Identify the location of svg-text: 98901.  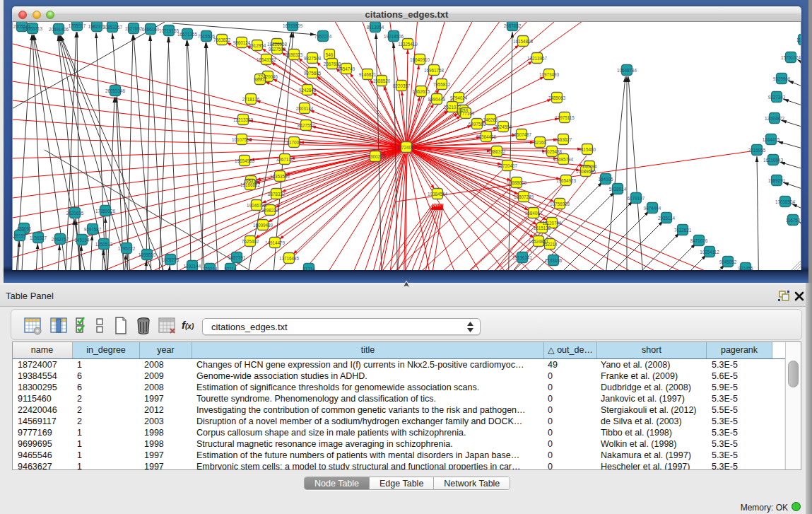
(260, 79).